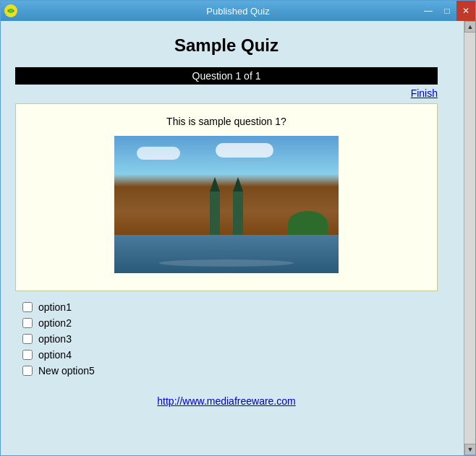  Describe the element at coordinates (226, 263) in the screenshot. I see `water-reflection` at that location.